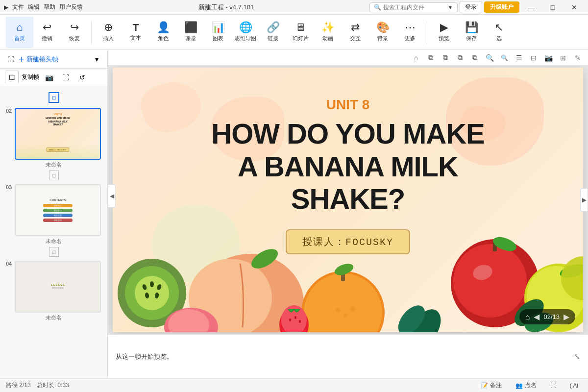  What do you see at coordinates (218, 32) in the screenshot?
I see `tool-chart: 📊 图表` at bounding box center [218, 32].